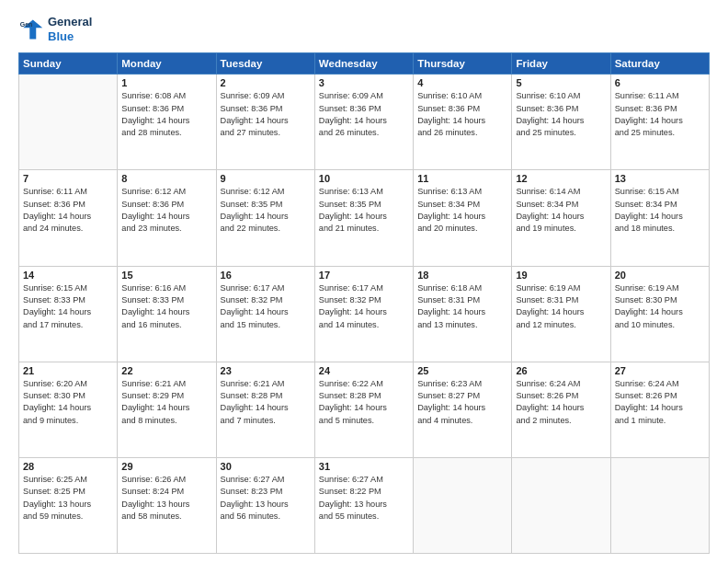  Describe the element at coordinates (364, 421) in the screenshot. I see `cell-line: and 5 minutes.` at that location.